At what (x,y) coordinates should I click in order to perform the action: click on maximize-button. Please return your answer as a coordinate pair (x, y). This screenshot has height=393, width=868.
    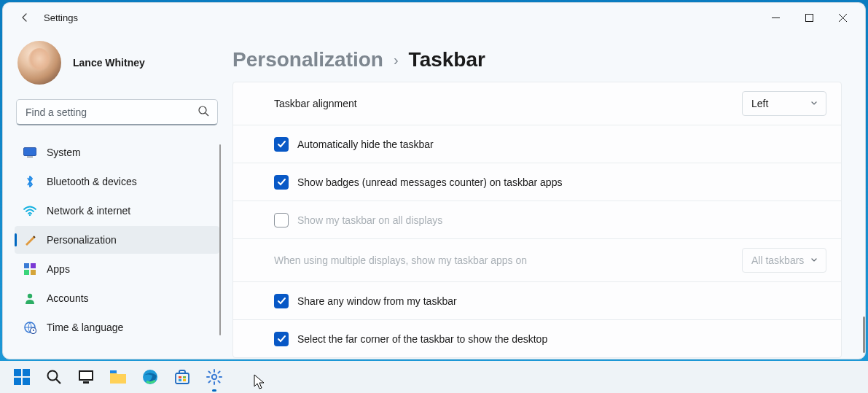
    Looking at the image, I should click on (809, 17).